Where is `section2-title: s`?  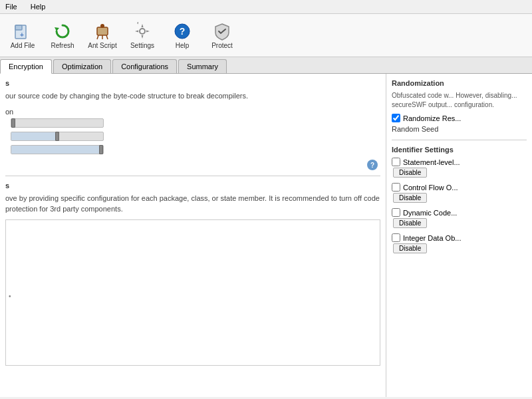
section2-title: s is located at coordinates (193, 186).